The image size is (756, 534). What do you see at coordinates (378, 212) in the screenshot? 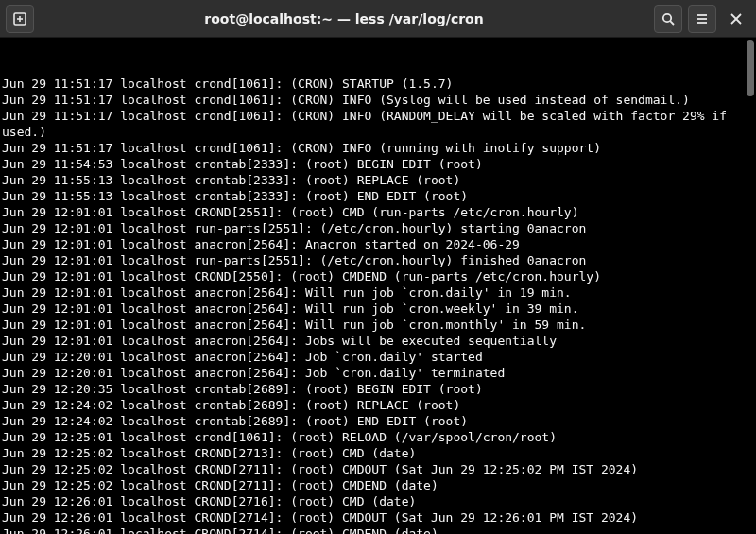
I see `log-line: Jun 29 12:01:01 localhost CROND[2551]: (…` at bounding box center [378, 212].